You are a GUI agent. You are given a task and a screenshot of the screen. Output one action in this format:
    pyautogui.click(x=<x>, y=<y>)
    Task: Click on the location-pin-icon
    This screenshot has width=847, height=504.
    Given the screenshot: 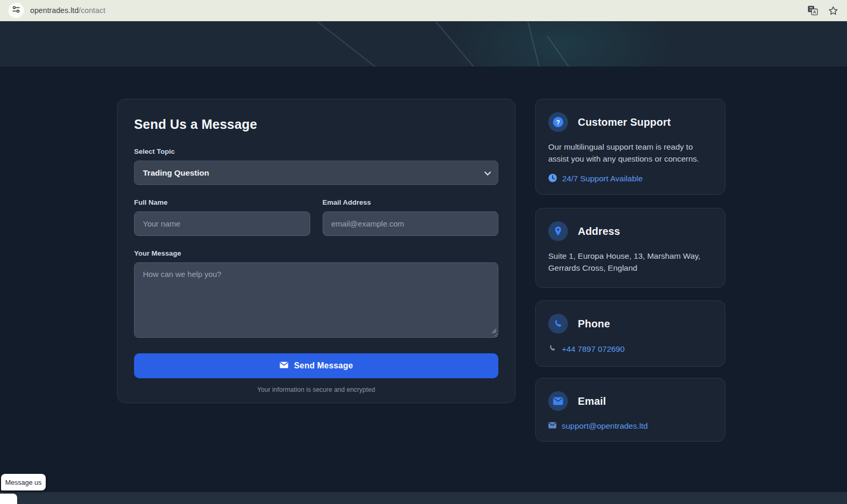 What is the action you would take?
    pyautogui.click(x=558, y=231)
    